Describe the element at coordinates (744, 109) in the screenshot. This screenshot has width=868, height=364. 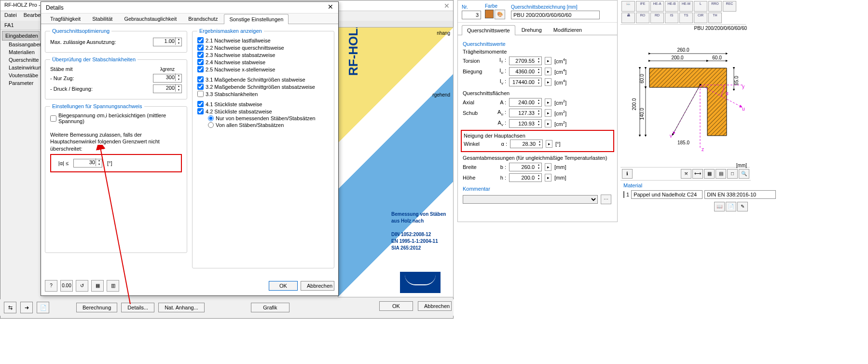
I see `svg-text: u` at that location.